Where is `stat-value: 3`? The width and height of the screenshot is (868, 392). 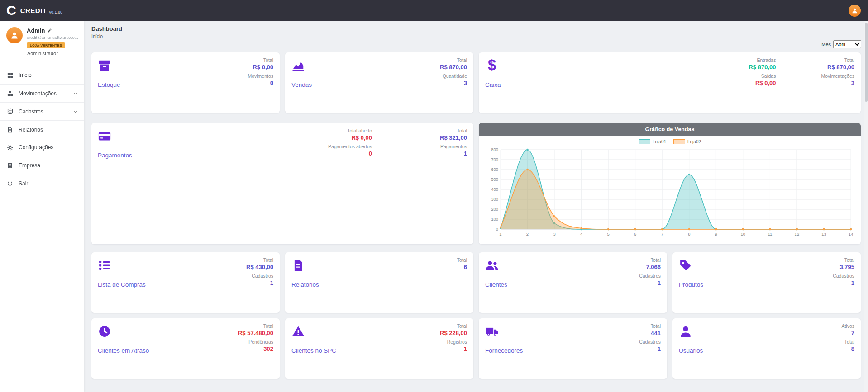
stat-value: 3 is located at coordinates (453, 83).